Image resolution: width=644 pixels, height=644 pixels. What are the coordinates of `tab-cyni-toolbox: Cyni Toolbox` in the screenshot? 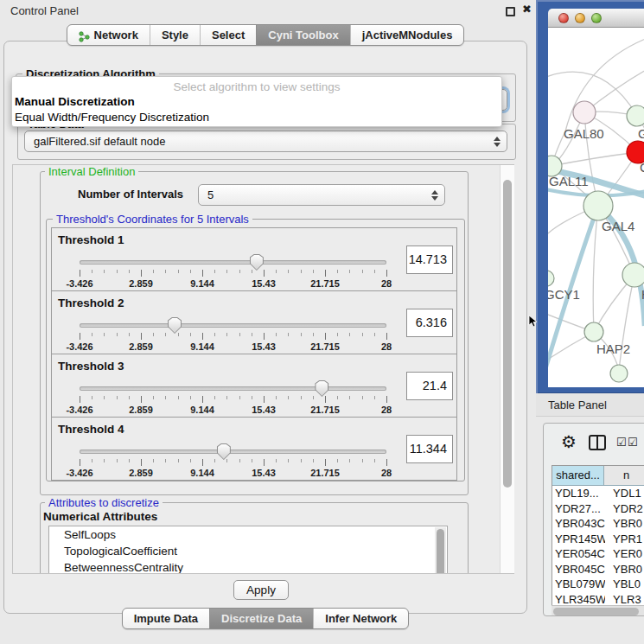 It's located at (303, 35).